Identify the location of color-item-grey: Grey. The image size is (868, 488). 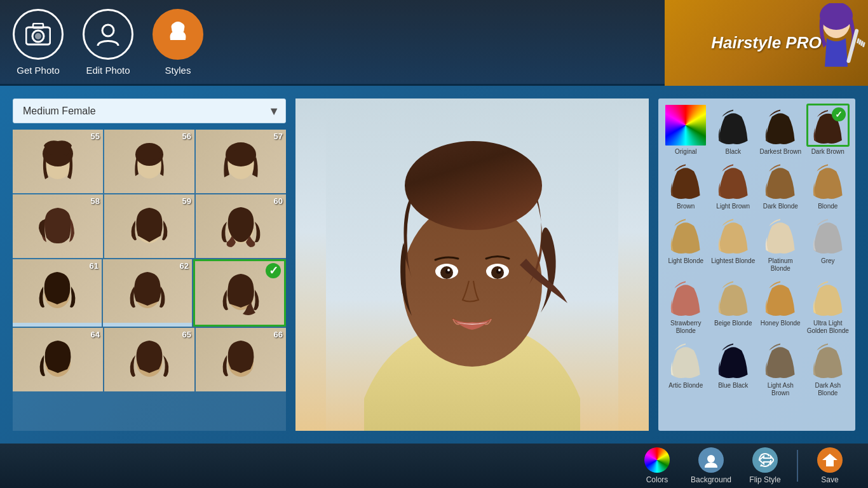
(829, 243).